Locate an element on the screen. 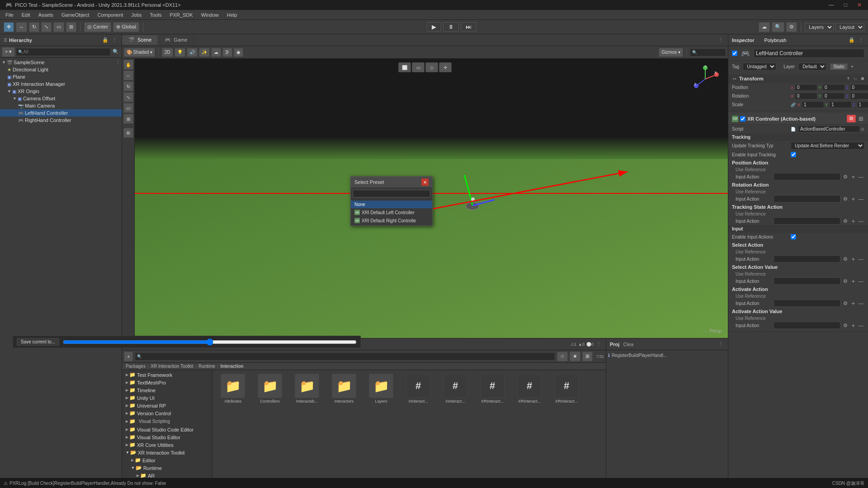  layout-dropdown: Layout is located at coordinates (850, 27).